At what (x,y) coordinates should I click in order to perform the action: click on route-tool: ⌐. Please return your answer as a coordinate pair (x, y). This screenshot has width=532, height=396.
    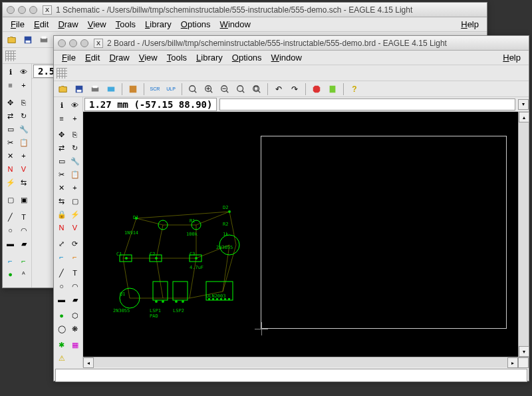
    Looking at the image, I should click on (62, 257).